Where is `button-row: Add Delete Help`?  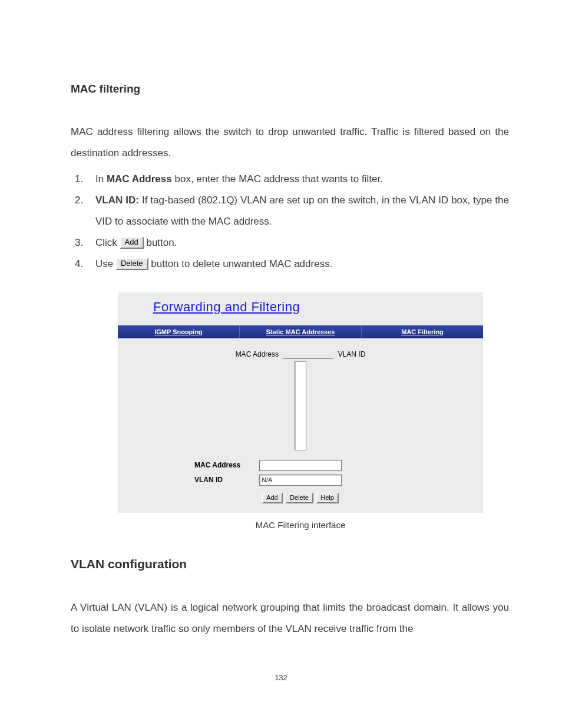
button-row: Add Delete Help is located at coordinates (300, 497).